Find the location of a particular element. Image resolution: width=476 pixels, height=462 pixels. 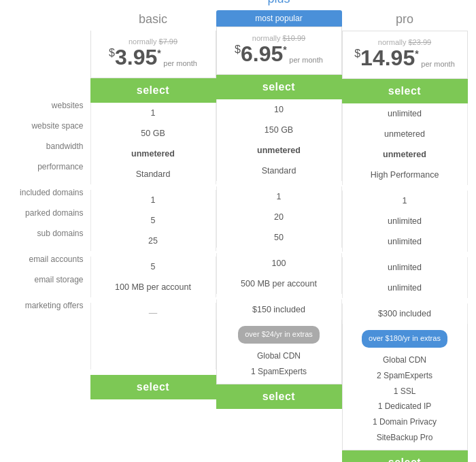

label-included-domains: included domains is located at coordinates (50, 193).